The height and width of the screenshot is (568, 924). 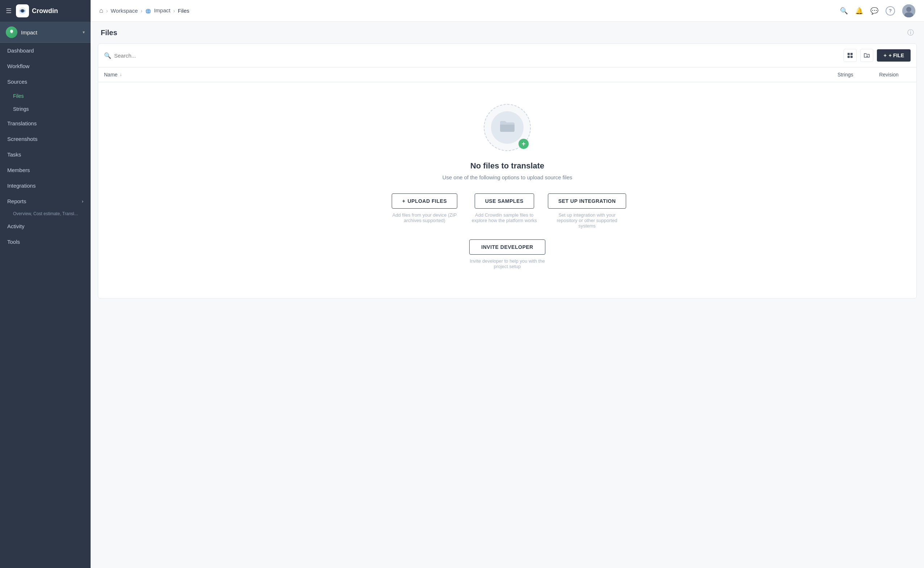 What do you see at coordinates (20, 50) in the screenshot?
I see `sidebar-label-dashboard: Dashboard` at bounding box center [20, 50].